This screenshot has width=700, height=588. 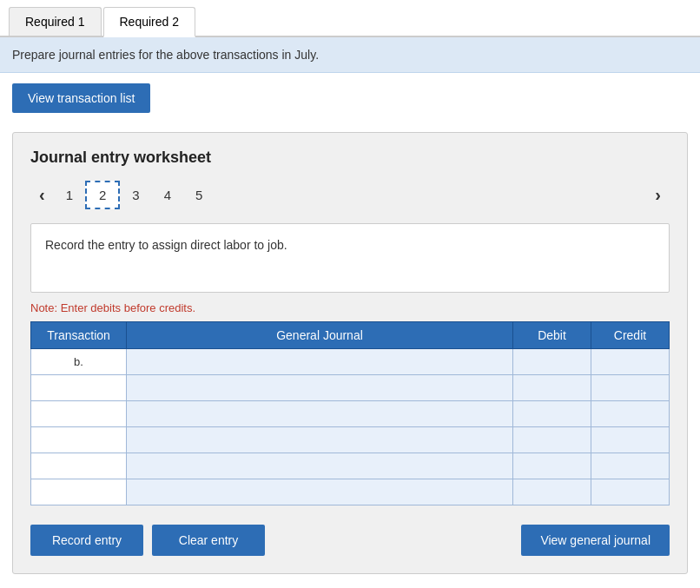 What do you see at coordinates (350, 258) in the screenshot?
I see `instruction-box: Record the entry to assign direct labor …` at bounding box center [350, 258].